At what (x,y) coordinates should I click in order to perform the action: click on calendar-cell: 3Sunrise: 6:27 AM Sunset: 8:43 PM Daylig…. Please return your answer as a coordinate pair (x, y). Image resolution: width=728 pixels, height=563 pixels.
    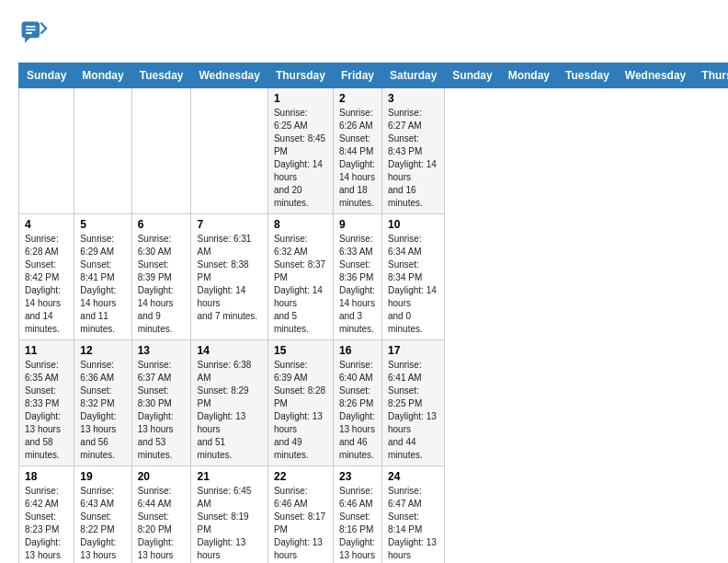
    Looking at the image, I should click on (413, 151).